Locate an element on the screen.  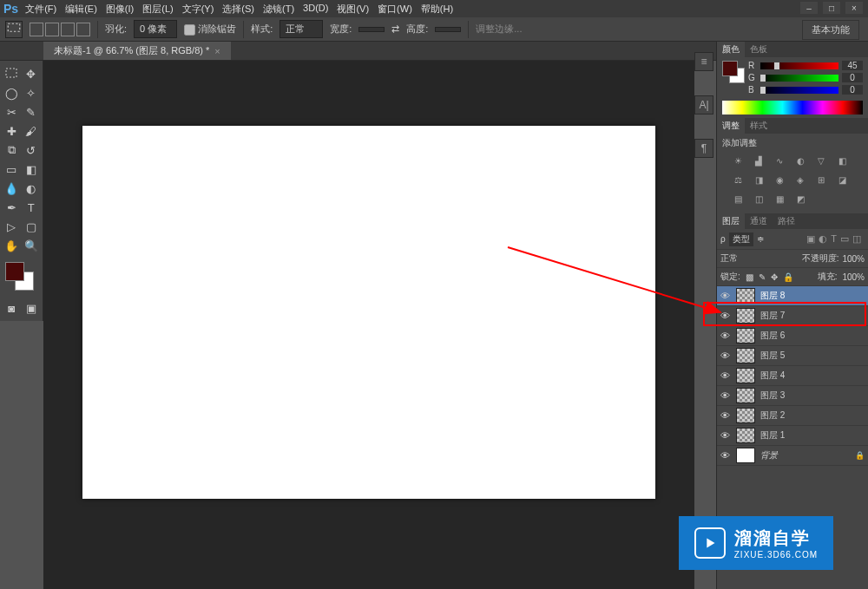
window-close: × is located at coordinates (854, 8).